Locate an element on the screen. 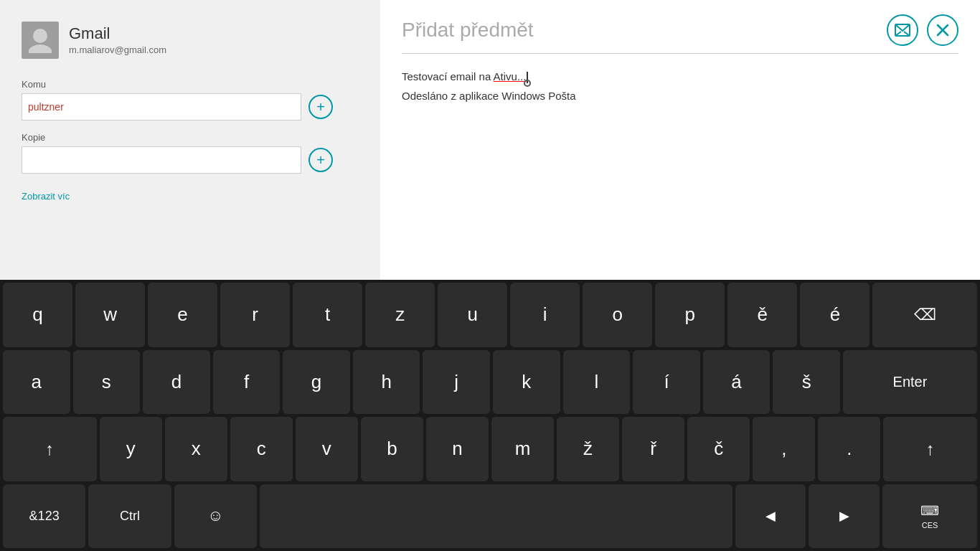 The height and width of the screenshot is (551, 980). key-keyboard-layout: ⌨ CES is located at coordinates (930, 517).